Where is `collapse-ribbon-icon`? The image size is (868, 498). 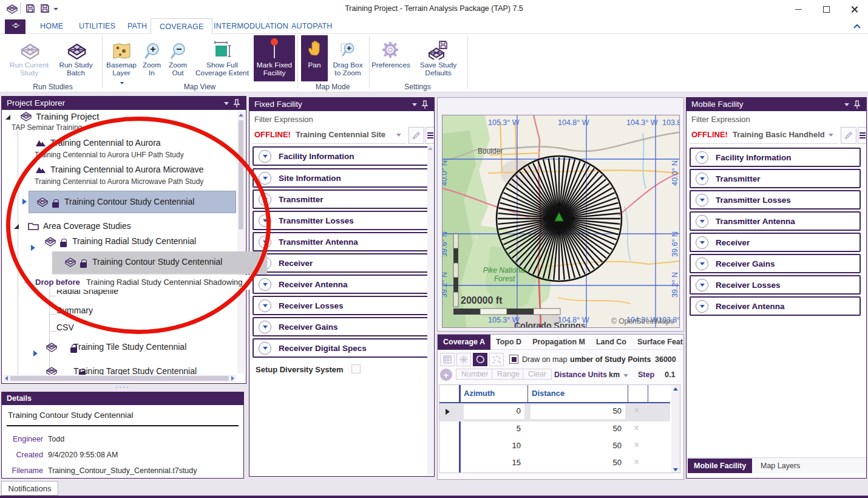
collapse-ribbon-icon is located at coordinates (857, 27).